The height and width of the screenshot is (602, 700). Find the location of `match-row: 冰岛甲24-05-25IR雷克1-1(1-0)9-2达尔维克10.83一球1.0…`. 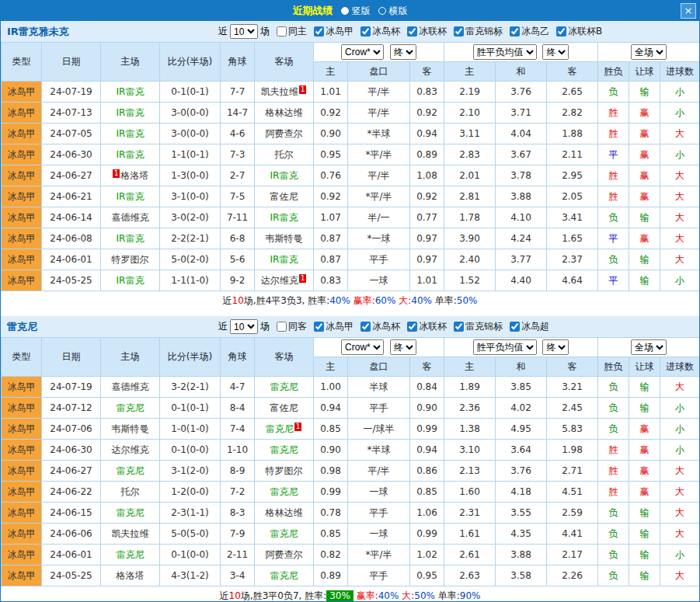

match-row: 冰岛甲24-05-25IR雷克1-1(1-0)9-2达尔维克10.83一球1.0… is located at coordinates (351, 281).